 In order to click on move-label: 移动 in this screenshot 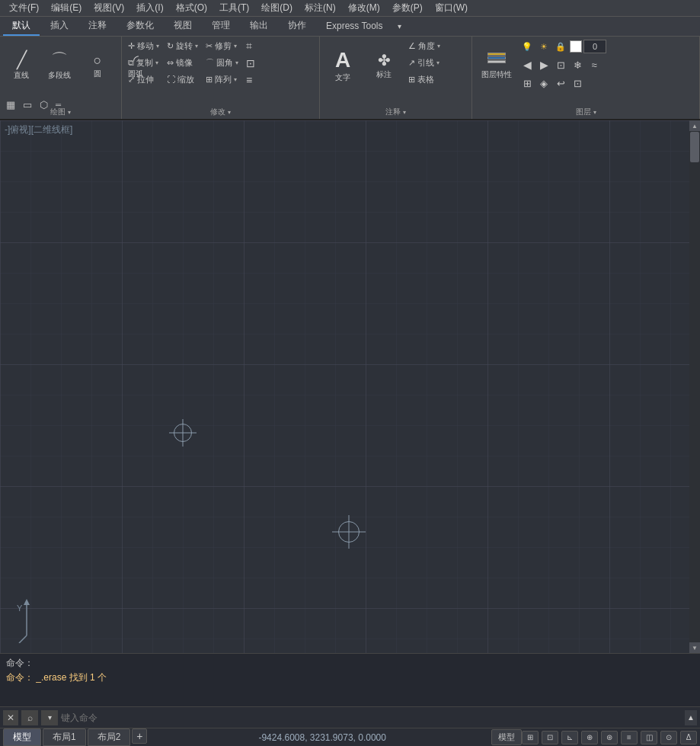, I will do `click(145, 46)`.